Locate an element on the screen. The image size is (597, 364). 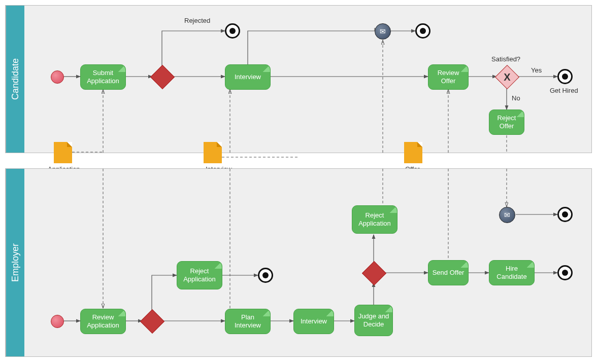
candidate-start-event is located at coordinates (57, 77).